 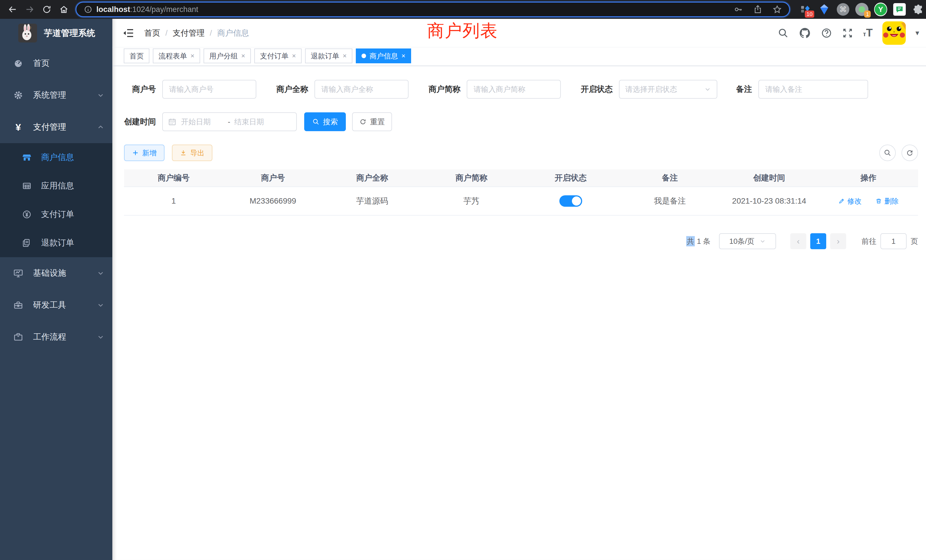 What do you see at coordinates (329, 56) in the screenshot?
I see `tab-refund-order: 退款订单×` at bounding box center [329, 56].